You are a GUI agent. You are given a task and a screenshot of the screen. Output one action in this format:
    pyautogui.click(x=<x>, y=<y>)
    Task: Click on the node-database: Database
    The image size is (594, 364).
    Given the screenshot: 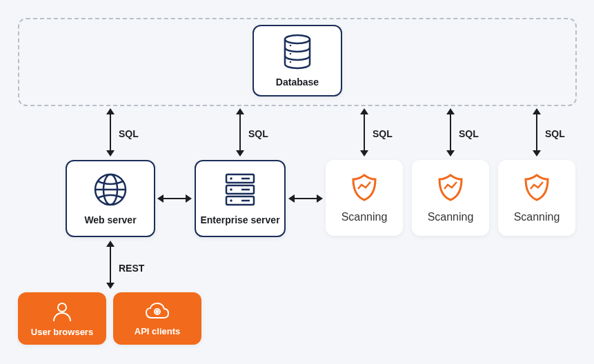 What is the action you would take?
    pyautogui.click(x=297, y=61)
    